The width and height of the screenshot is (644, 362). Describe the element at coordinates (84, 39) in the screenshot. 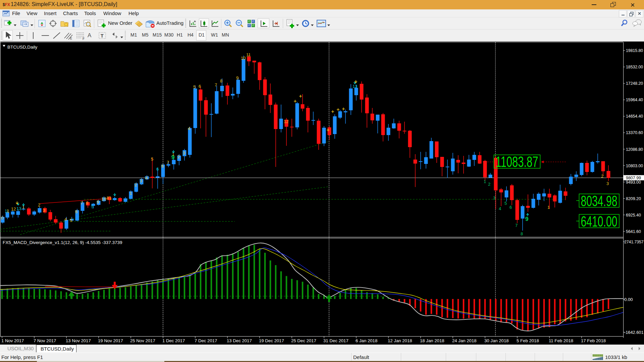

I see `svg-text: F` at that location.